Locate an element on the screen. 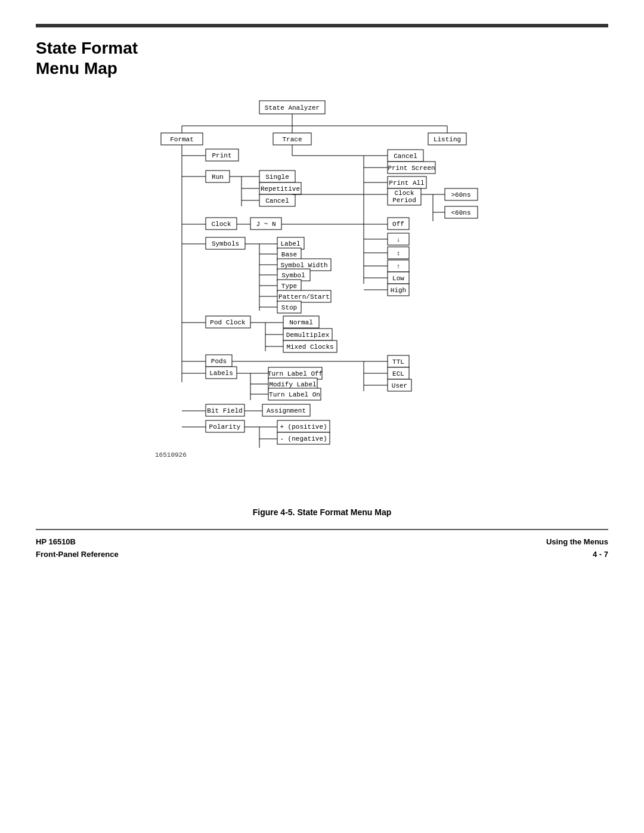 Image resolution: width=644 pixels, height=833 pixels. page-title: State Format Menu Map is located at coordinates (322, 58).